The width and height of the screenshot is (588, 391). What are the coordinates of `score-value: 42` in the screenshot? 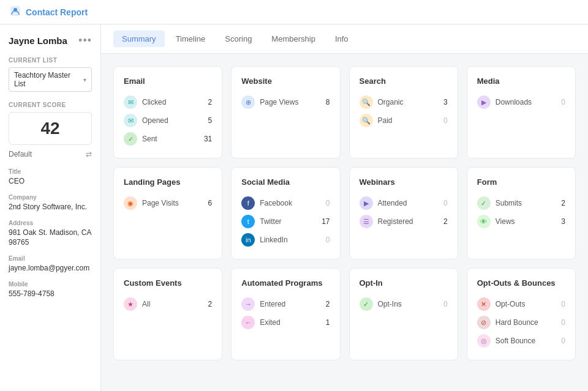 It's located at (50, 128).